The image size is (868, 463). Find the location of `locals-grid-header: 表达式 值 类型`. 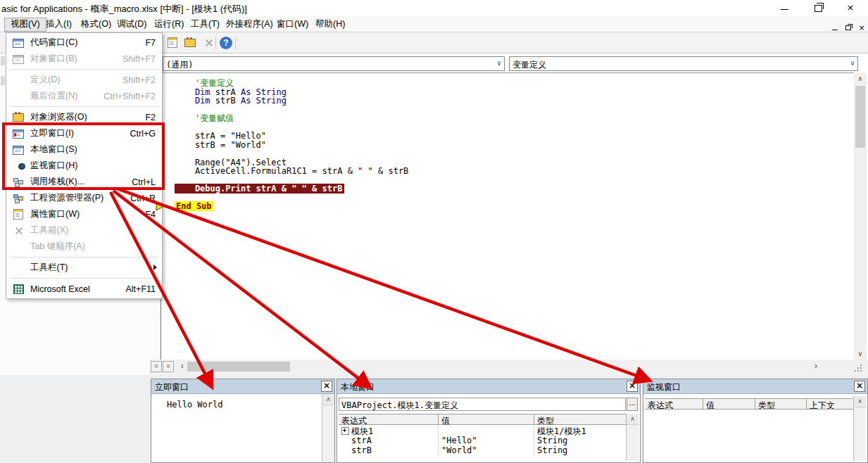

locals-grid-header: 表达式 值 类型 is located at coordinates (484, 419).